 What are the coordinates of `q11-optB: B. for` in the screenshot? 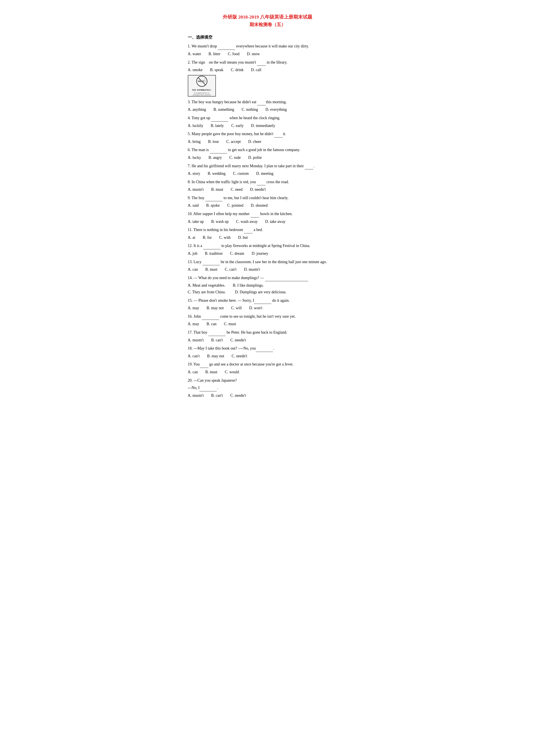 It's located at (207, 238).